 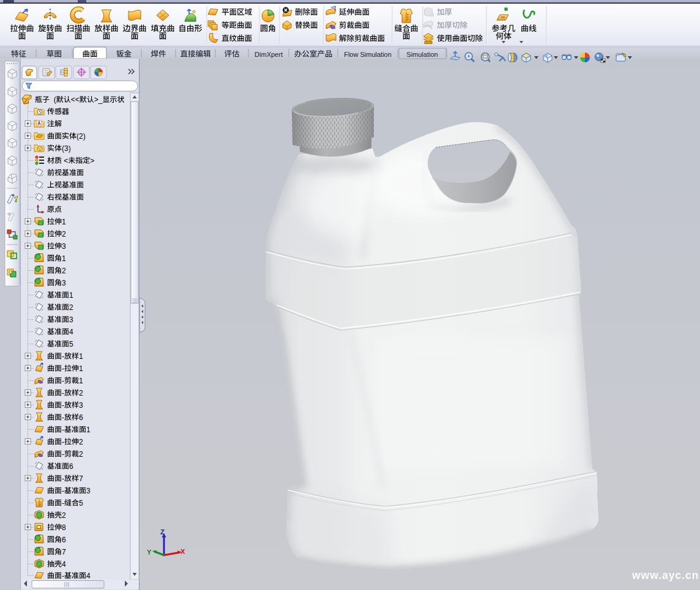 I want to click on svg-text: (3), so click(x=66, y=149).